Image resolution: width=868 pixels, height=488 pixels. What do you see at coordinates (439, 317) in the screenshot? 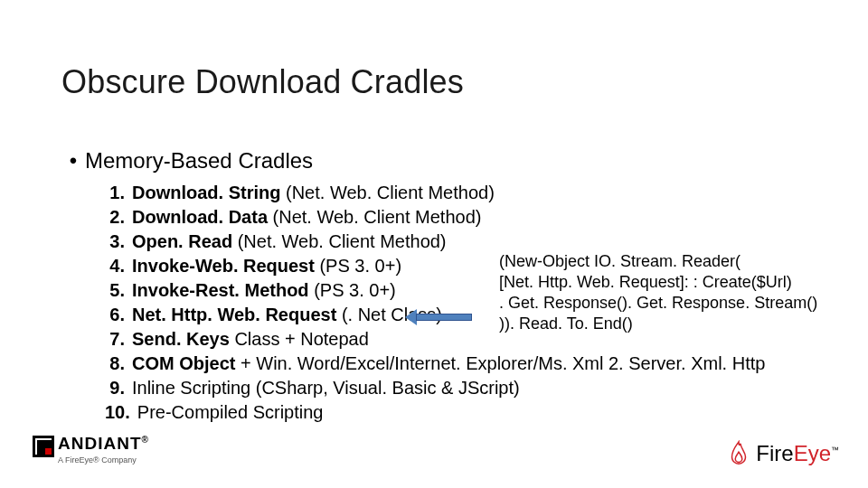
I see `arrow-left-icon` at bounding box center [439, 317].